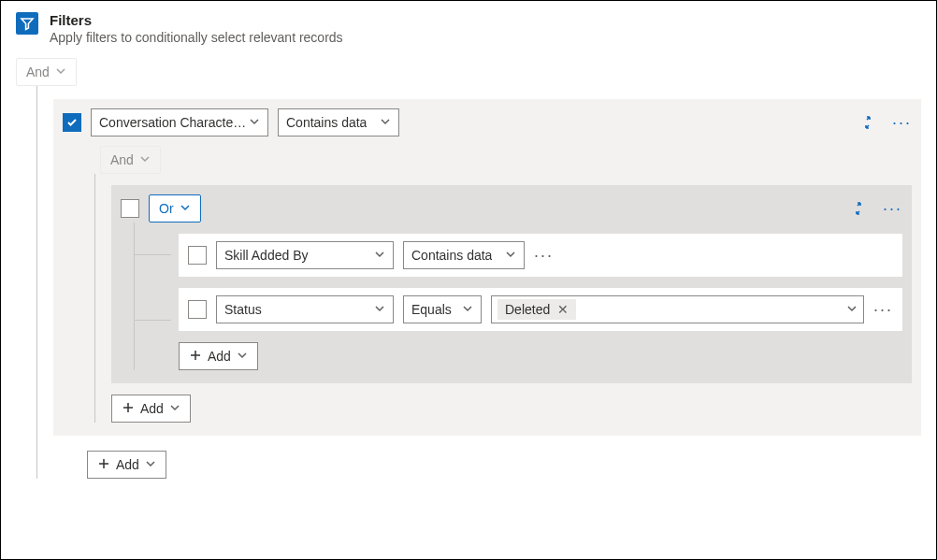 The image size is (937, 560). What do you see at coordinates (219, 356) in the screenshot?
I see `group2-add-label: Add` at bounding box center [219, 356].